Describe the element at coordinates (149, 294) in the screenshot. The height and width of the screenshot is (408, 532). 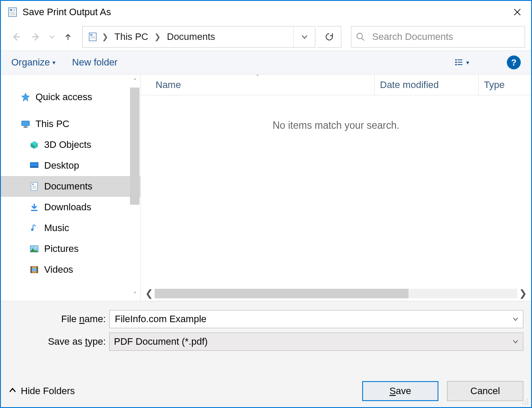
I see `hscroll-left: ❮` at that location.